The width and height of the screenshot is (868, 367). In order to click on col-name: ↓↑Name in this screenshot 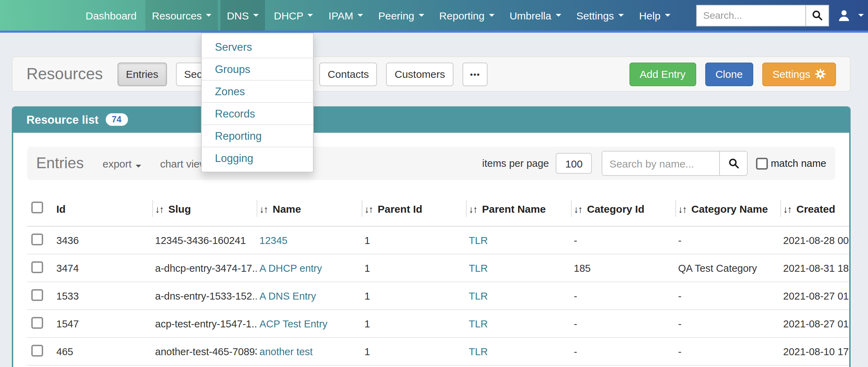, I will do `click(309, 209)`.